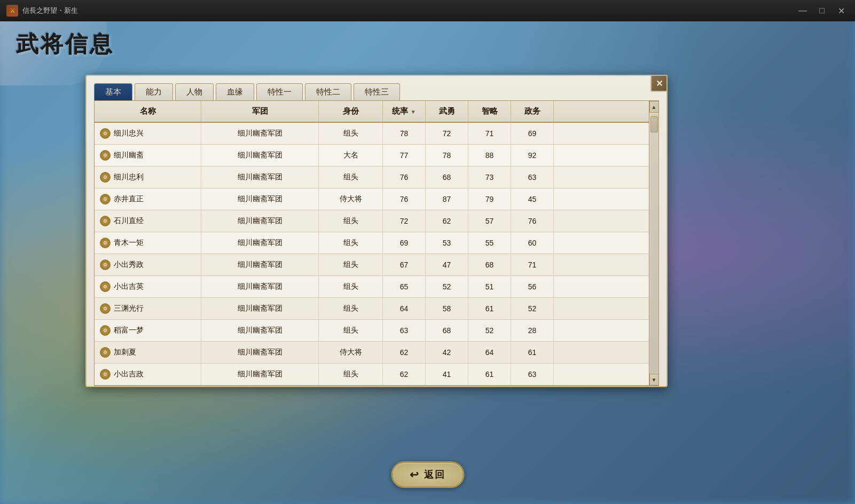  I want to click on th-corps: 军团, so click(260, 111).